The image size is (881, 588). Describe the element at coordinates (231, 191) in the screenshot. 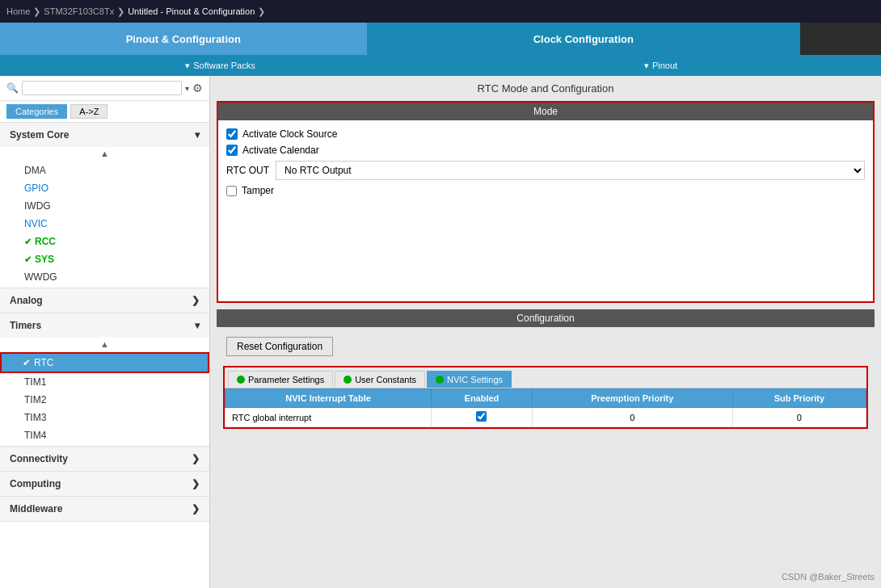

I see `tamper-checkbox` at that location.